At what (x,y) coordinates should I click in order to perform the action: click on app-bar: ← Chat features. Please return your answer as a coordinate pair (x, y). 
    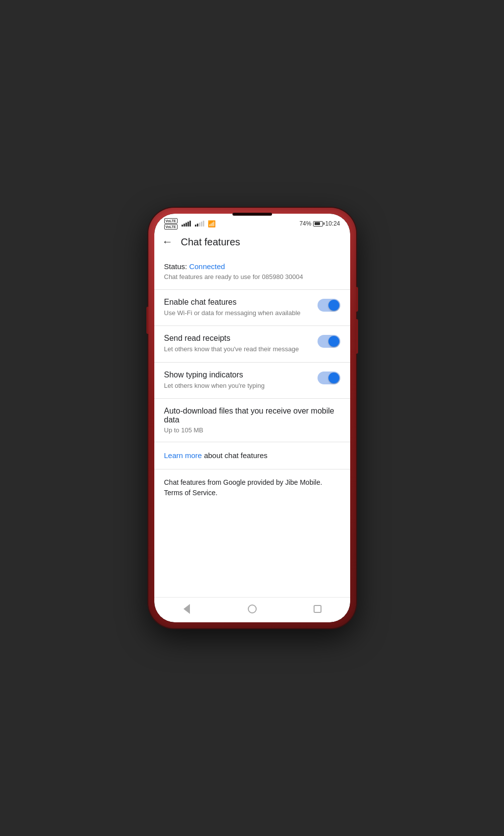
    Looking at the image, I should click on (252, 243).